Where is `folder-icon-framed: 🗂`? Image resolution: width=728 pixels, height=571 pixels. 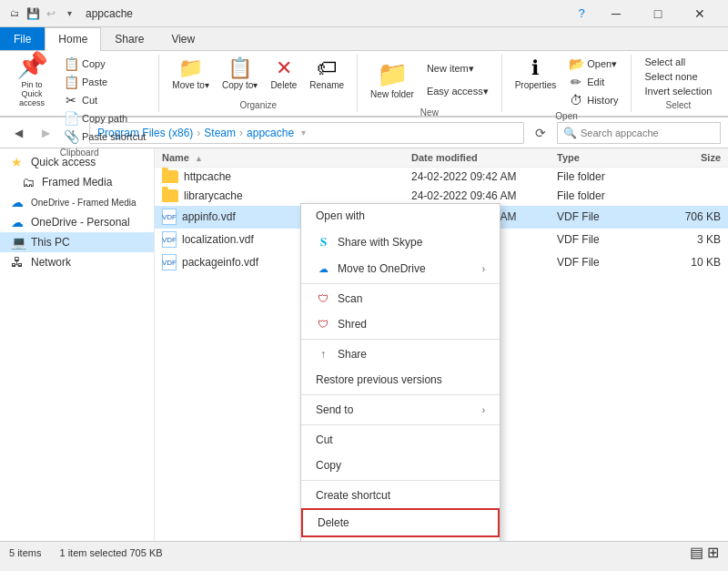 folder-icon-framed: 🗂 is located at coordinates (29, 182).